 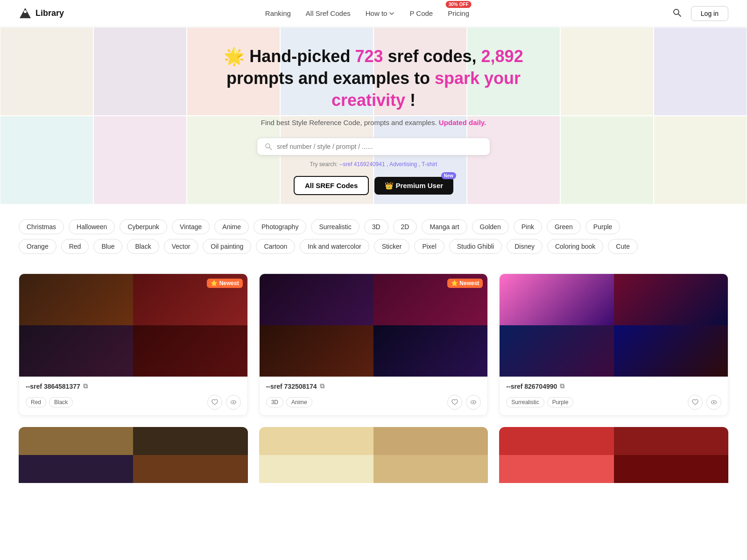 I want to click on tags-row-1: ChristmasHalloweenCyberpunkVintageAnimeP…, so click(x=374, y=227).